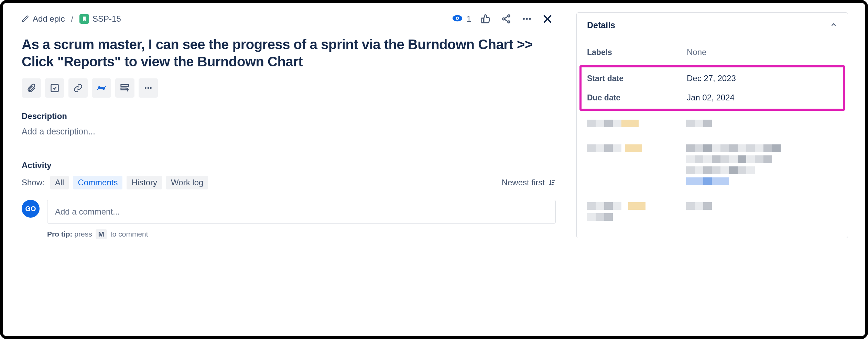 The height and width of the screenshot is (339, 868). I want to click on start-date-value: Dec 27, 2023, so click(711, 78).